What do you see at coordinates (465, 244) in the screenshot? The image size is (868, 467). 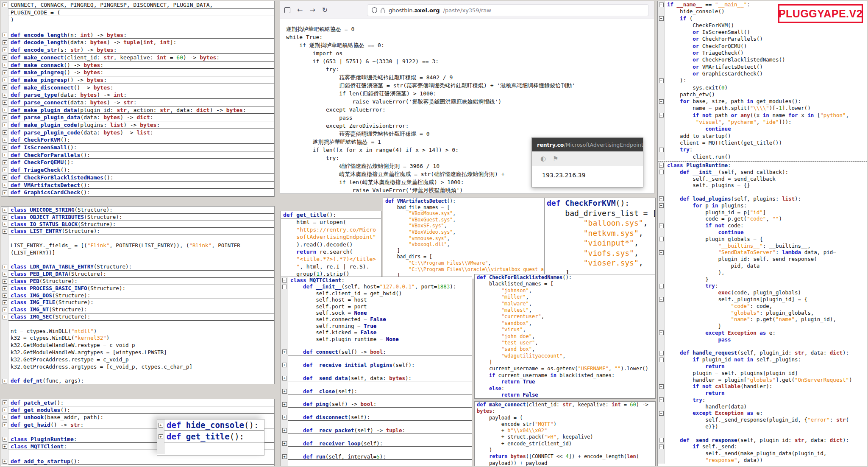 I see `code-line: "vboxogl.dll",` at bounding box center [465, 244].